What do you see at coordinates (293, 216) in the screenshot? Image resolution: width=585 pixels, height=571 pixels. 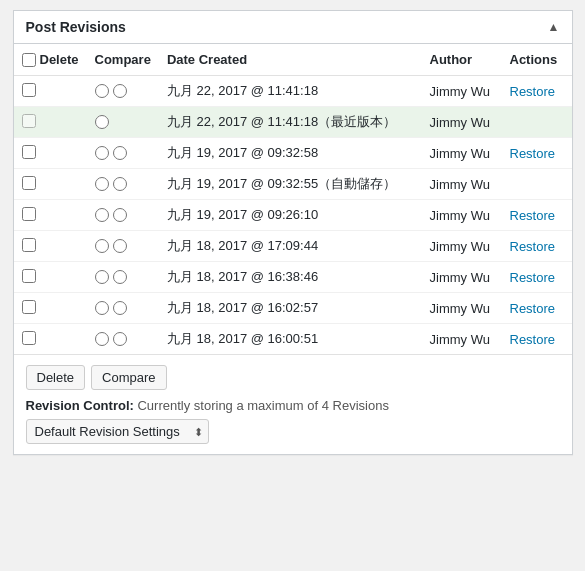 I see `table-row: 九月 19, 2017 @ 09:26:10Jimmy WuRestore` at bounding box center [293, 216].